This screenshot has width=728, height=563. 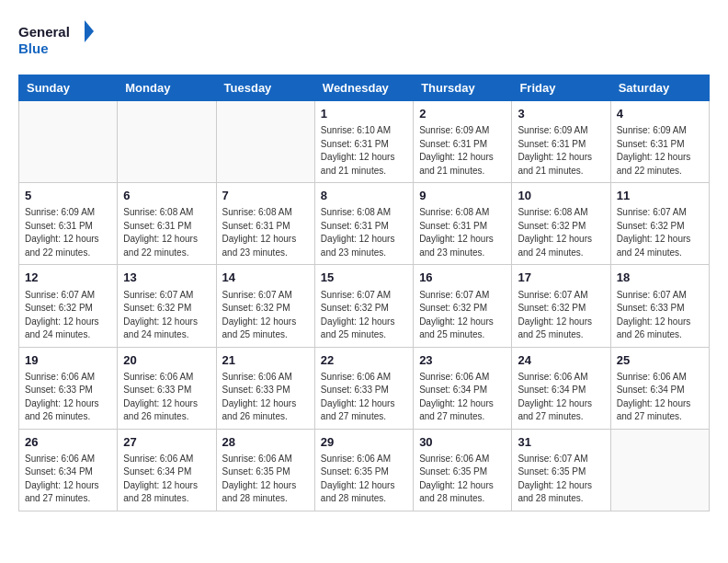 I want to click on calendar-day-cell: 9Sunrise: 6:08 AM Sunset: 6:31 PM Daylig…, so click(x=463, y=224).